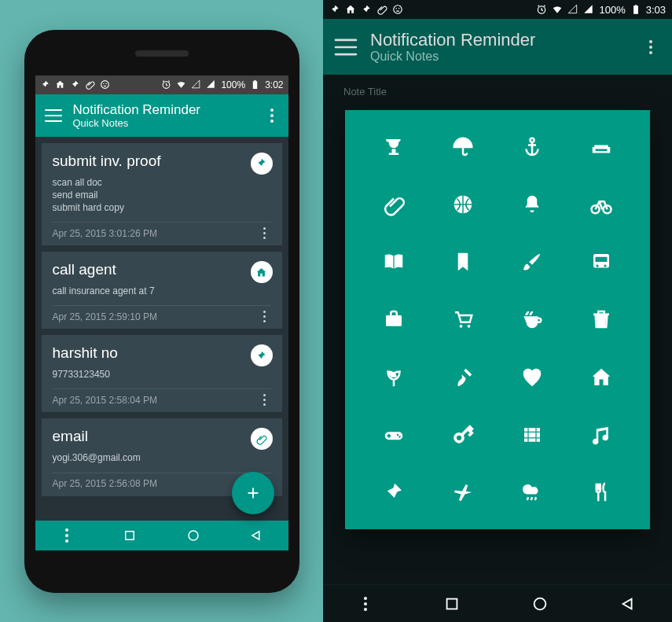  I want to click on gamepad-icon, so click(394, 435).